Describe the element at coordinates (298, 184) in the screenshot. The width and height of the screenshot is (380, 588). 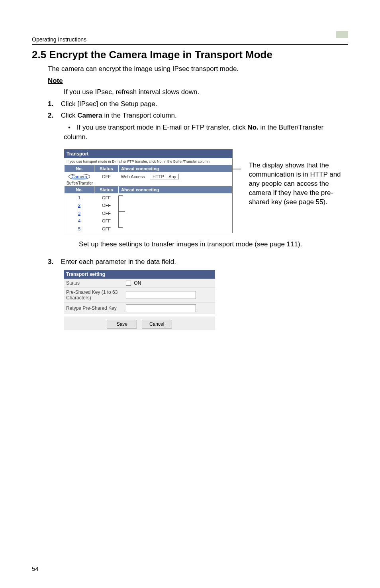
I see `annotation-text: The display shows that the communication…` at that location.